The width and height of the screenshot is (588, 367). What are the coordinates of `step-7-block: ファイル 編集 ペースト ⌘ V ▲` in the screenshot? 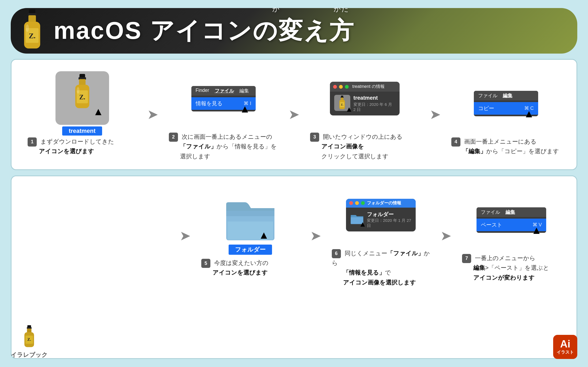 It's located at (511, 236).